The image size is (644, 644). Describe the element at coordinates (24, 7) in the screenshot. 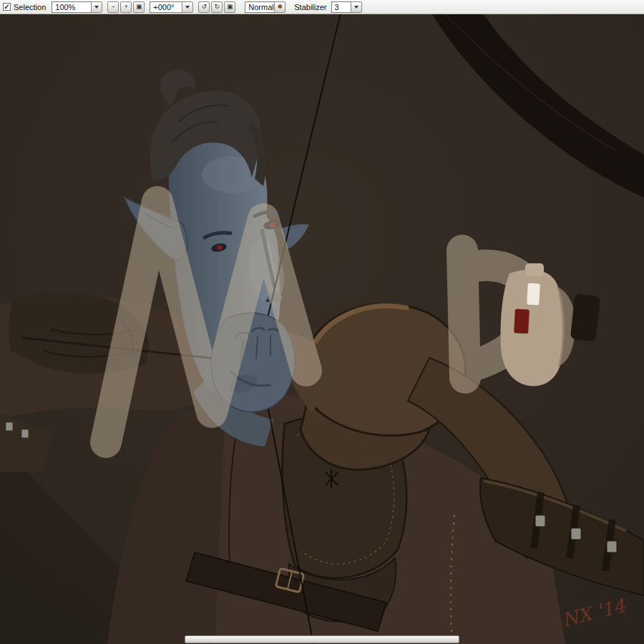

I see `selection-toggle: ✓ Selection` at that location.